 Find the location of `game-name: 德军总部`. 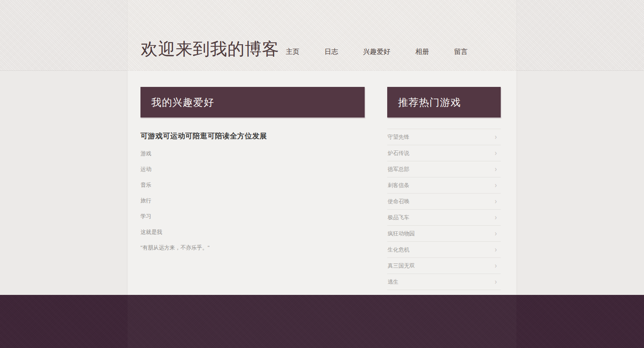

game-name: 德军总部 is located at coordinates (398, 169).